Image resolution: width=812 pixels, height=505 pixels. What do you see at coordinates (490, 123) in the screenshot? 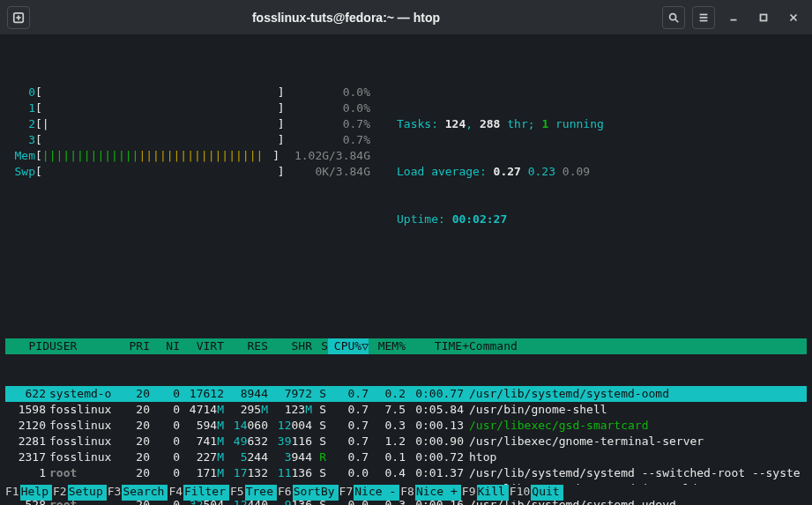
I see `threads-count: 288` at bounding box center [490, 123].